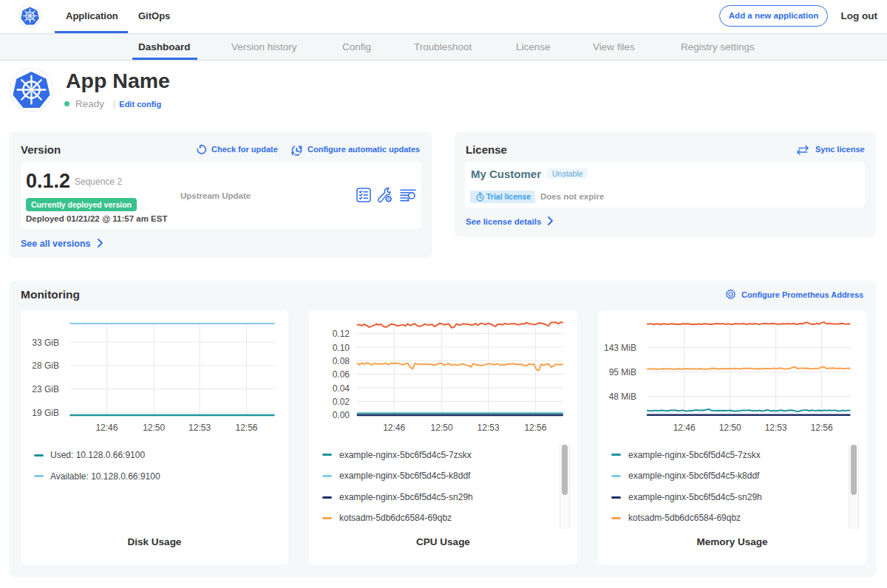 Image resolution: width=887 pixels, height=588 pixels. I want to click on svg-text: 0.12, so click(341, 334).